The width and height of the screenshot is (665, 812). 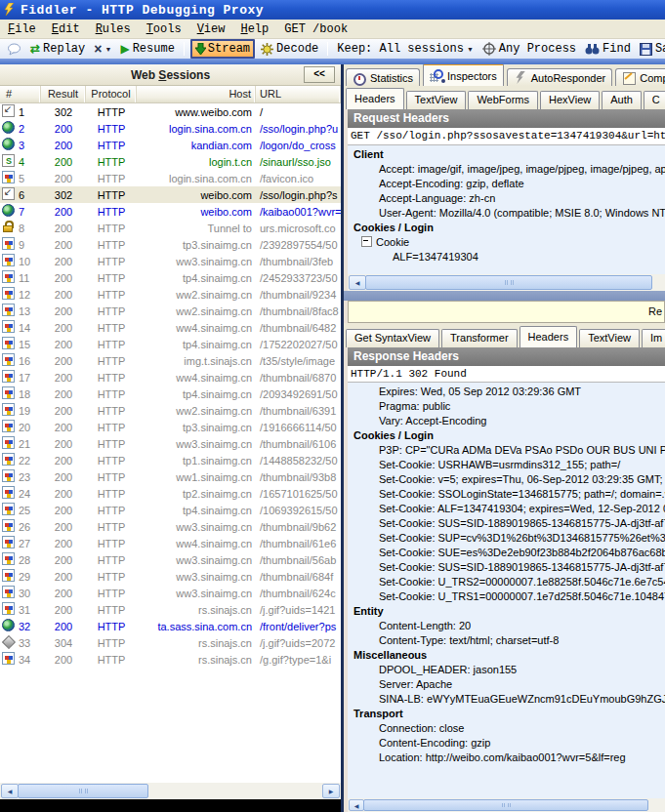 What do you see at coordinates (506, 728) in the screenshot?
I see `header-line: Connection: close` at bounding box center [506, 728].